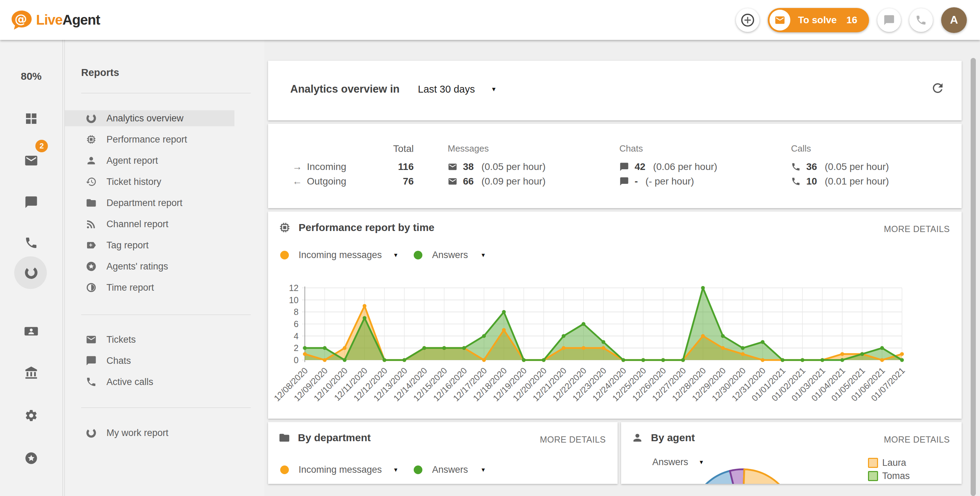 The image size is (980, 496). Describe the element at coordinates (938, 88) in the screenshot. I see `refresh-button` at that location.